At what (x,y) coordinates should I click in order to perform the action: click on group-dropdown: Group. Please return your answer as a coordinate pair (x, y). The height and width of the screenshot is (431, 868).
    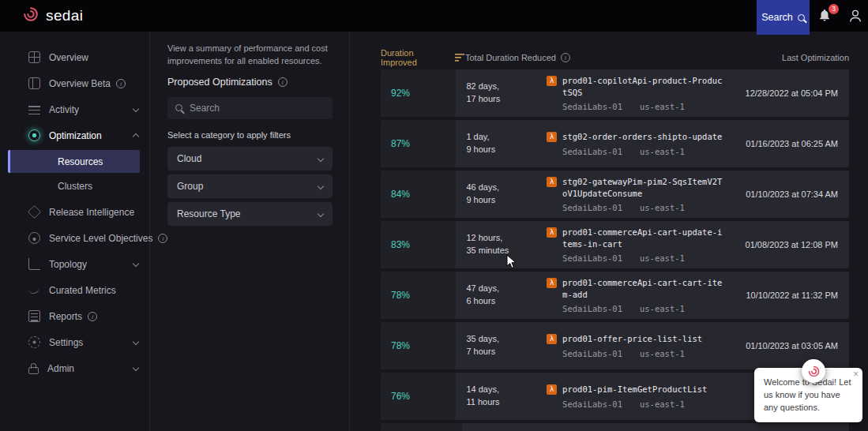
    Looking at the image, I should click on (250, 186).